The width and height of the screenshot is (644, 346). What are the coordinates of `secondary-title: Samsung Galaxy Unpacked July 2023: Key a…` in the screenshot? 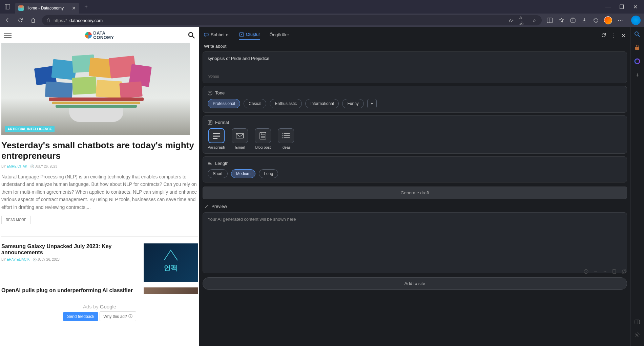 It's located at (70, 250).